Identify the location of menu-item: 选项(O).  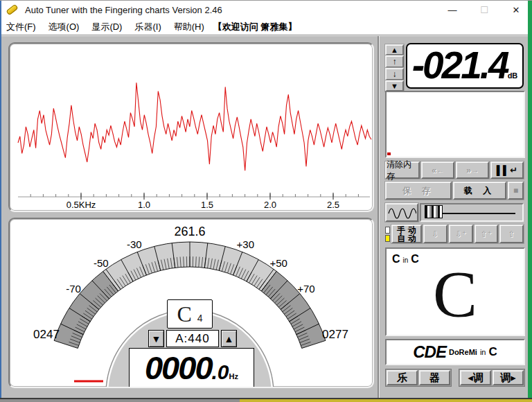
(64, 27).